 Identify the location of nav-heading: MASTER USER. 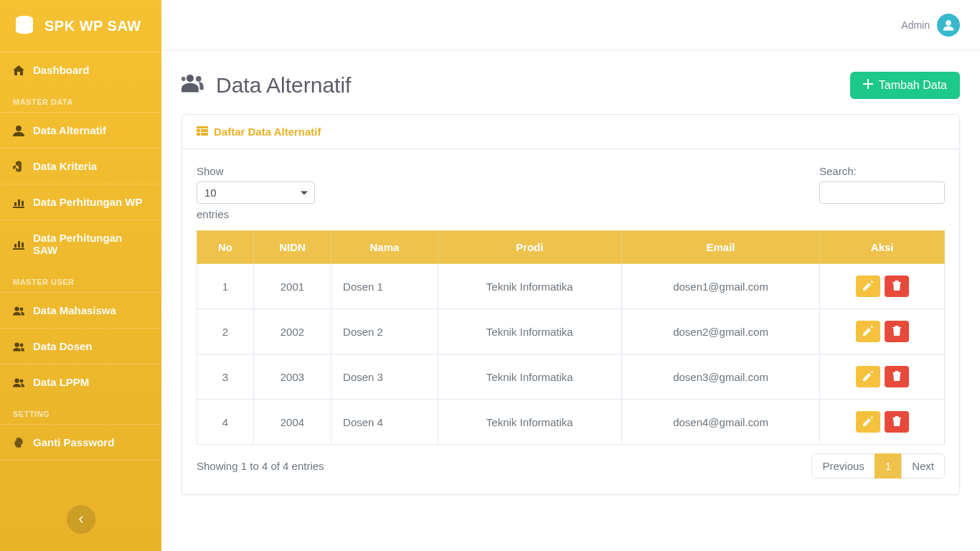
(80, 280).